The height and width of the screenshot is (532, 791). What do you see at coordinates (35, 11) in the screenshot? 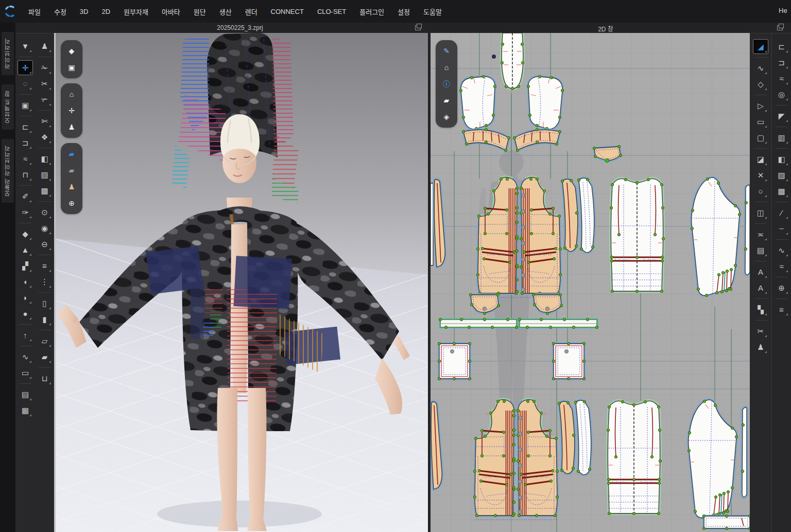
I see `file-menu-item: 파일` at bounding box center [35, 11].